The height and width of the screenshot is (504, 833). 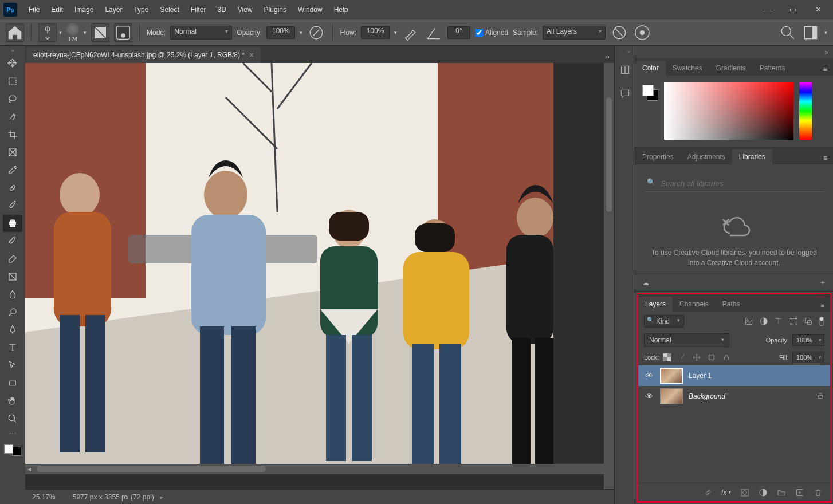 What do you see at coordinates (808, 340) in the screenshot?
I see `layer-opacity-input: 100%` at bounding box center [808, 340].